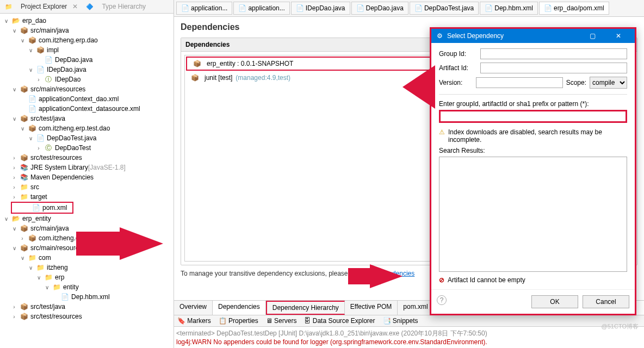 The width and height of the screenshot is (644, 348). What do you see at coordinates (90, 7) in the screenshot?
I see `type-hierarchy-icon: 🔷` at bounding box center [90, 7].